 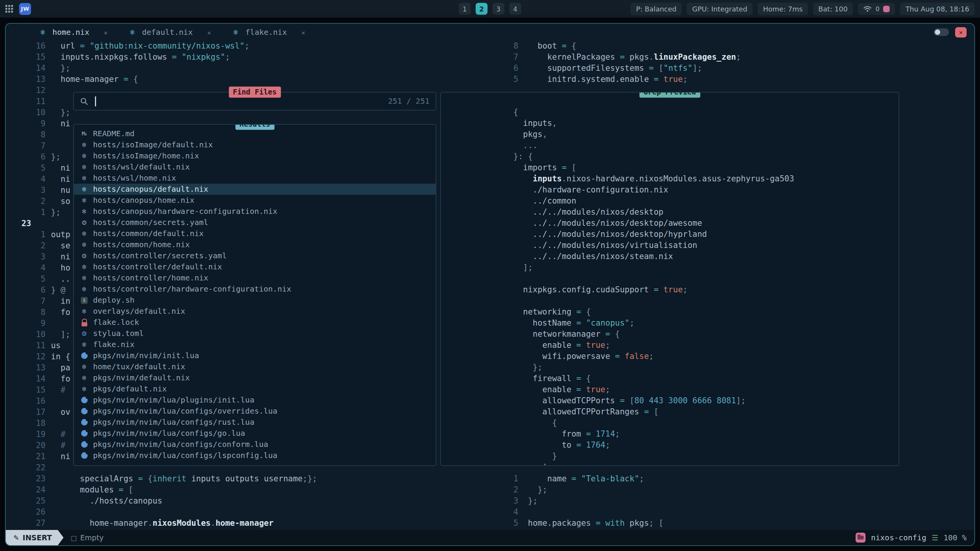 What do you see at coordinates (899, 538) in the screenshot?
I see `project-name: nixos-config` at bounding box center [899, 538].